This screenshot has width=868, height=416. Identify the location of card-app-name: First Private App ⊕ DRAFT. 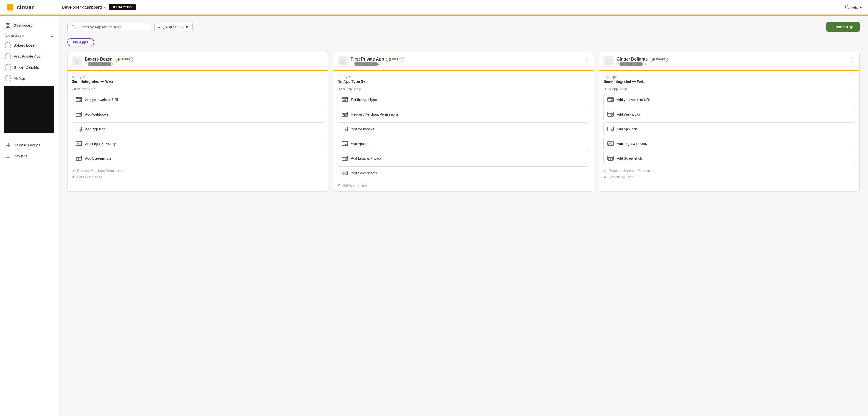
(466, 59).